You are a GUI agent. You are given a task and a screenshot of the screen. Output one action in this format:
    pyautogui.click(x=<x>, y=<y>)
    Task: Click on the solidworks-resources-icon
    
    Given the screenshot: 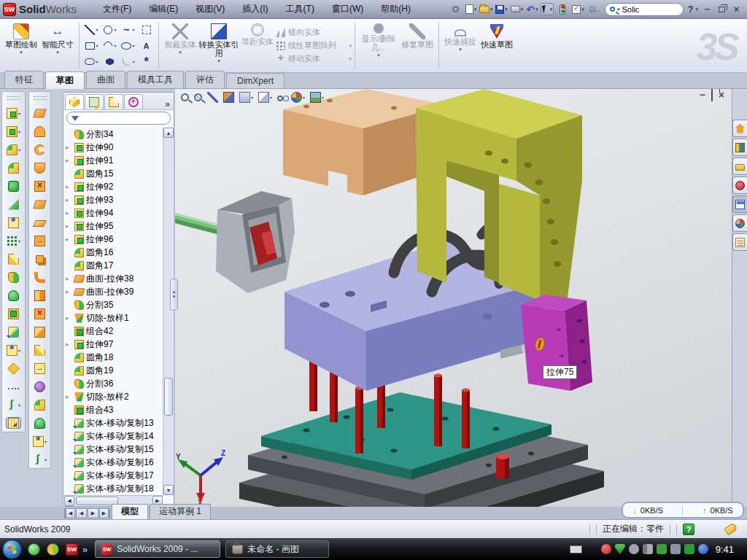 What is the action you would take?
    pyautogui.click(x=740, y=128)
    